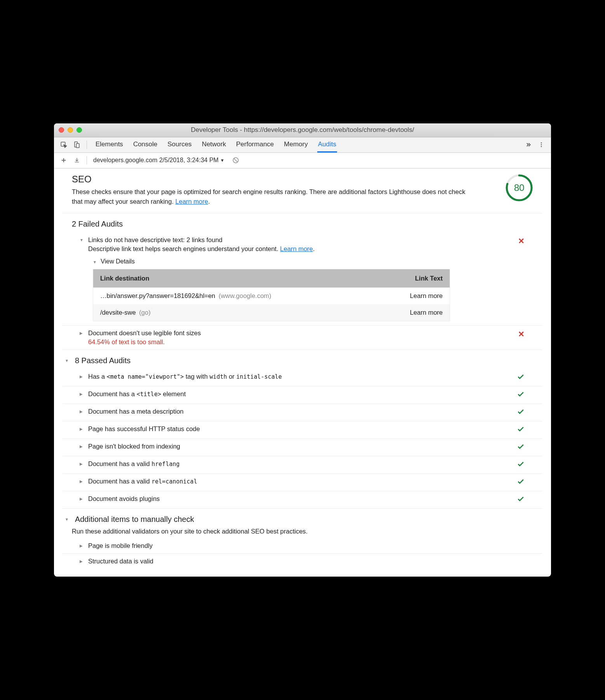 Image resolution: width=605 pixels, height=700 pixels. I want to click on window-title: Developer Tools - https://developers.goo…, so click(302, 130).